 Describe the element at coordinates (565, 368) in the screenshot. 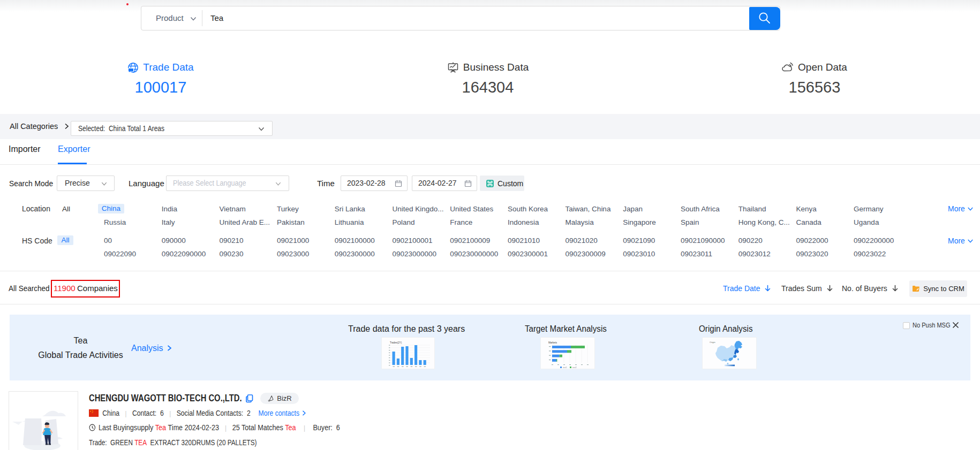

I see `svg-text: text1` at that location.